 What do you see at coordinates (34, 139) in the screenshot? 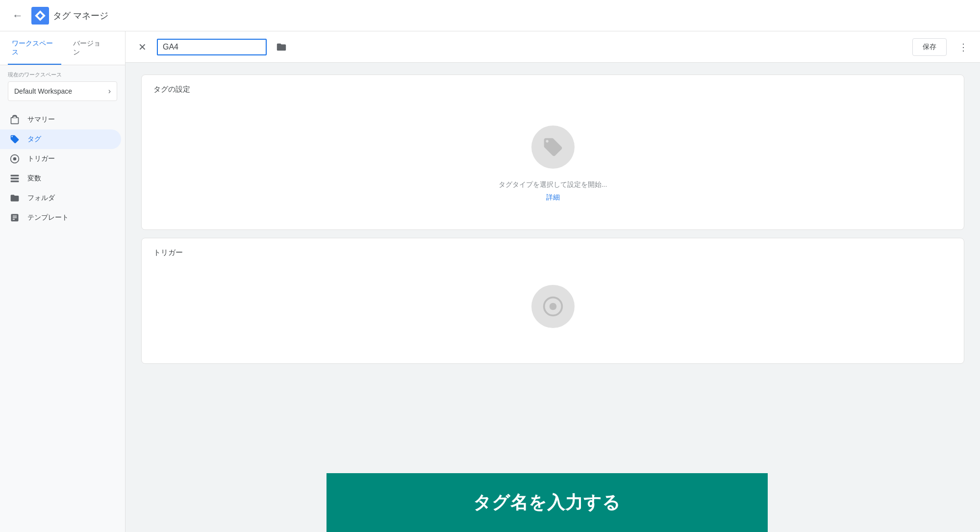
I see `tags-label: タグ` at bounding box center [34, 139].